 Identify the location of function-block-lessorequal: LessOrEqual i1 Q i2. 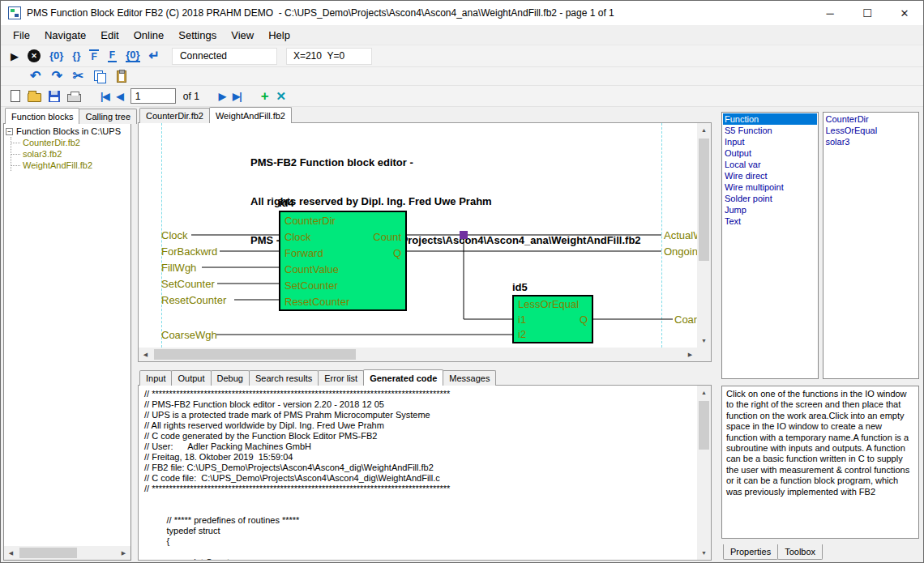
(553, 319).